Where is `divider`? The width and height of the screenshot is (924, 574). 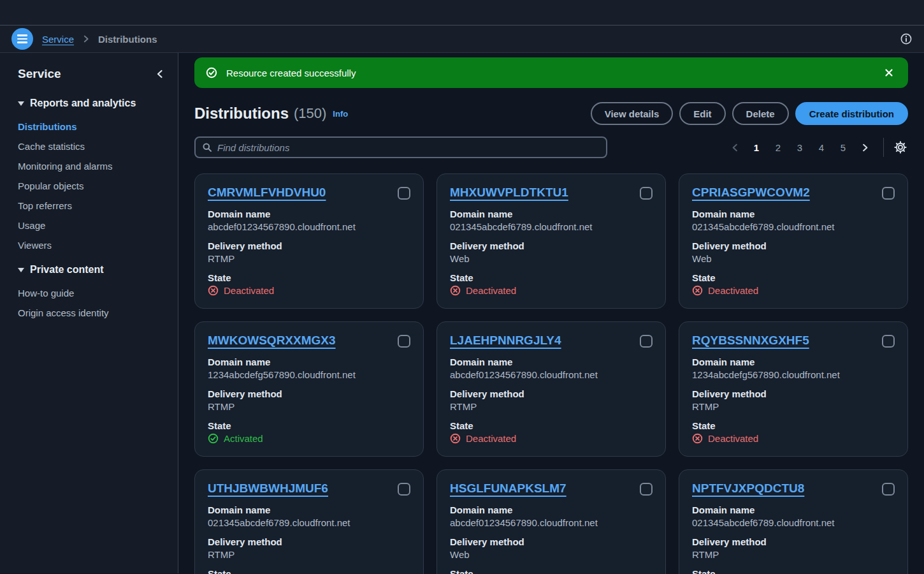 divider is located at coordinates (883, 147).